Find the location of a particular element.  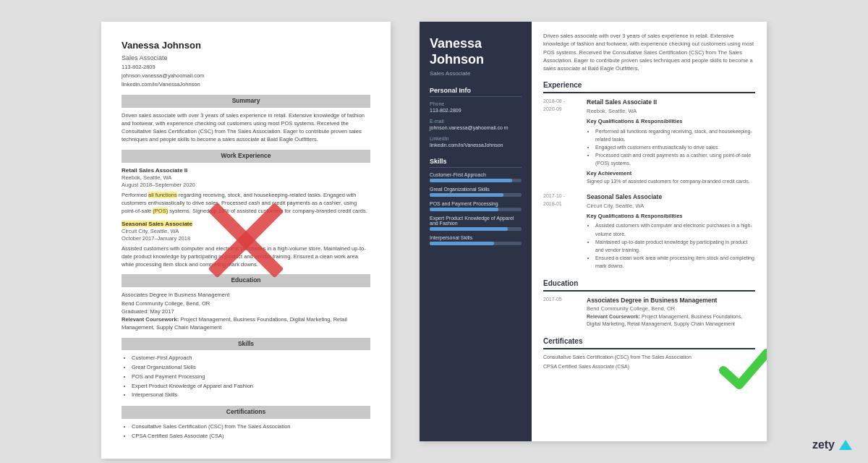

right-job-1-dates: 2018-08 - 2020-09 is located at coordinates (562, 142).